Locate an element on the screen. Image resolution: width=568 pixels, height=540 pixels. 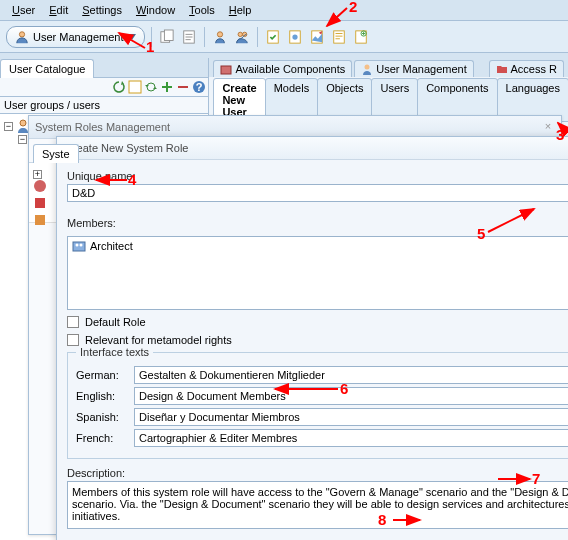
expand-icon: + is located at coordinates (38, 174).